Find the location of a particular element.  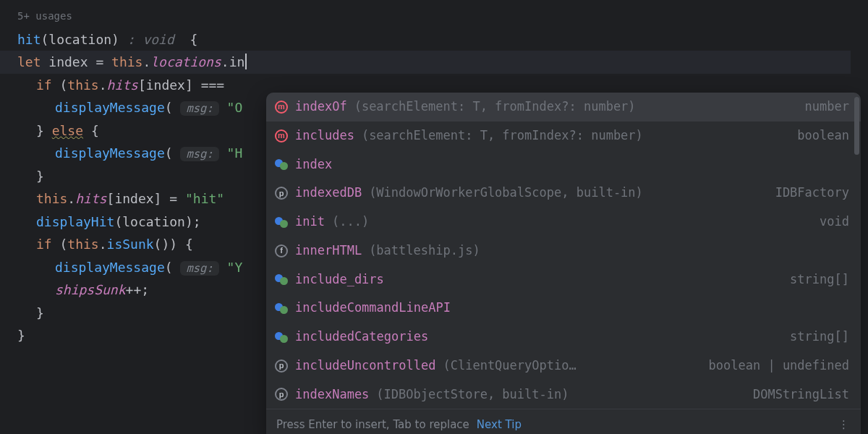

completion-item: includeCommandLineAPI is located at coordinates (563, 308).